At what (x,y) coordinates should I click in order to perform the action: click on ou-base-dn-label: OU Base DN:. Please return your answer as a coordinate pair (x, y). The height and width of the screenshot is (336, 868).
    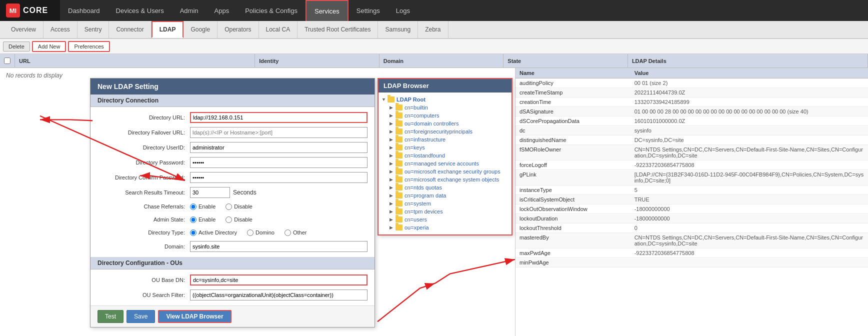
    Looking at the image, I should click on (144, 280).